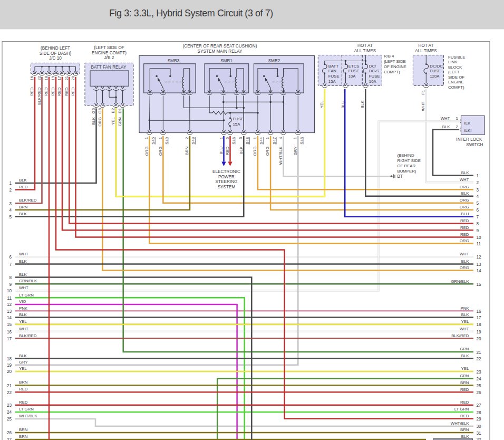  What do you see at coordinates (479, 379) in the screenshot?
I see `svg-text: 24` at bounding box center [479, 379].